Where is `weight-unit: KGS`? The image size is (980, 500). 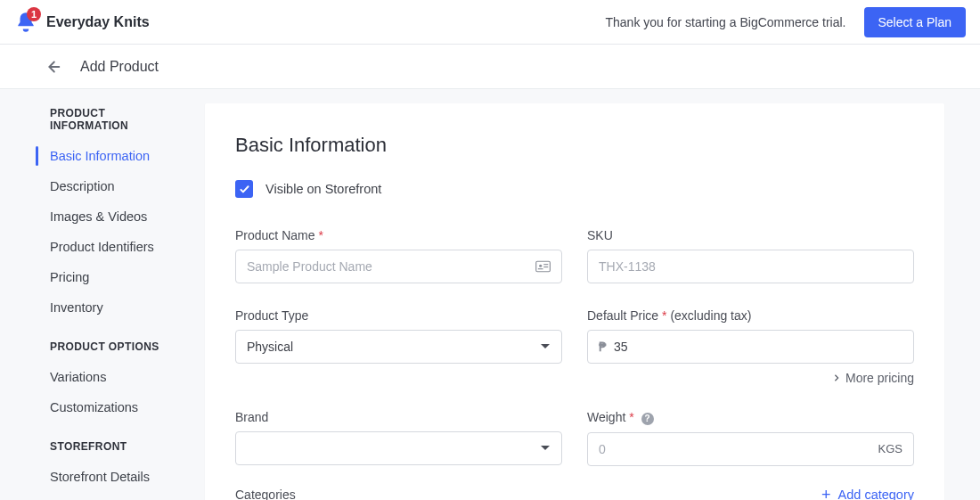 weight-unit: KGS is located at coordinates (891, 449).